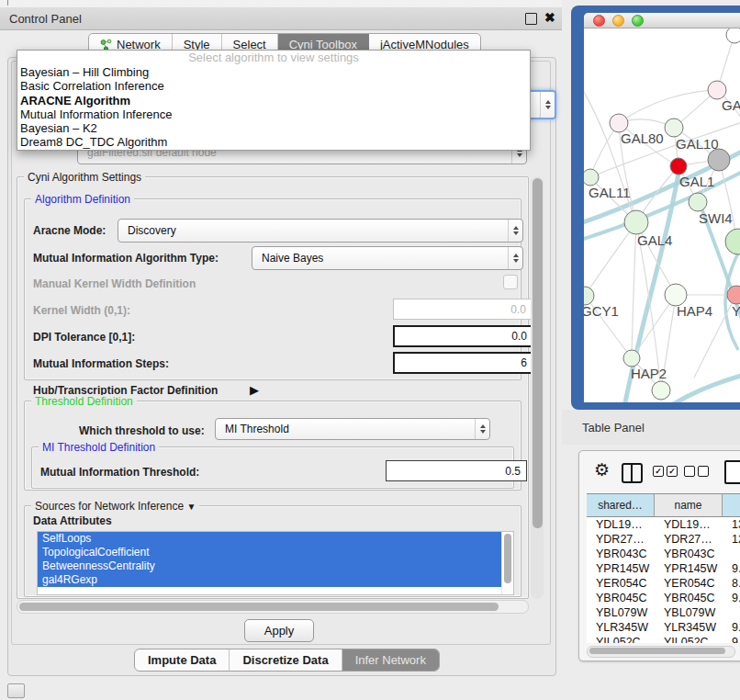 The height and width of the screenshot is (700, 740). Describe the element at coordinates (507, 563) in the screenshot. I see `attributes-scrollbar` at that location.